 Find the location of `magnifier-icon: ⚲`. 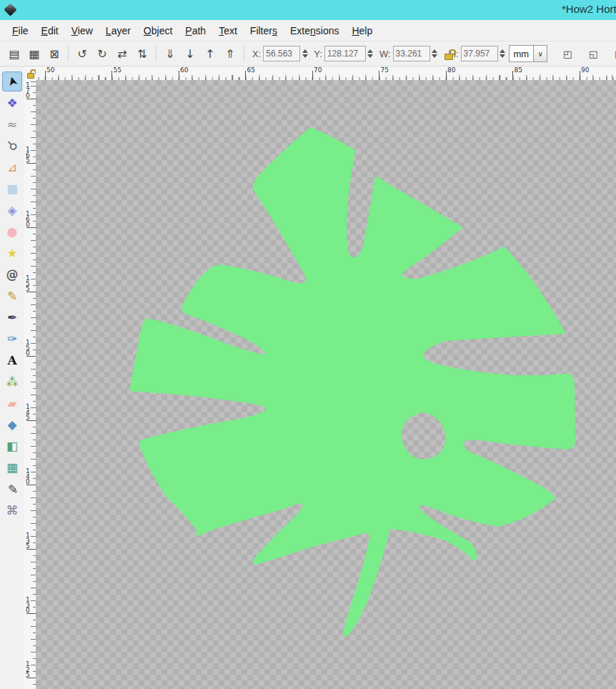

magnifier-icon: ⚲ is located at coordinates (13, 146).